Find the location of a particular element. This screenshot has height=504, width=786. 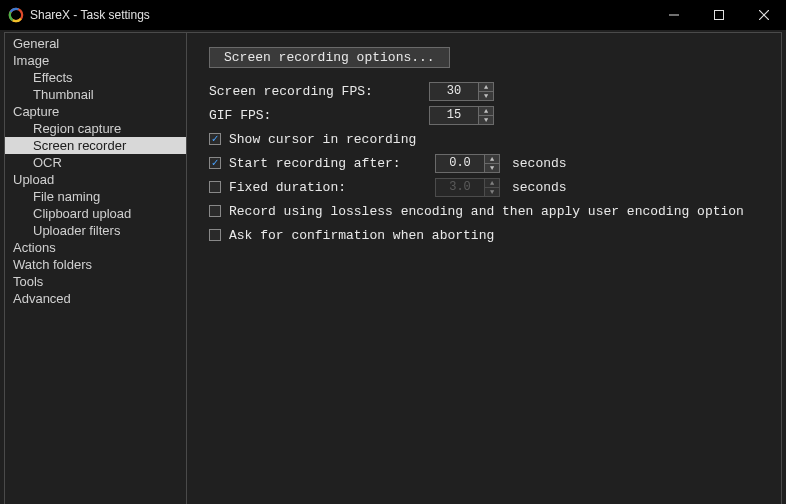

fps-input is located at coordinates (454, 92).